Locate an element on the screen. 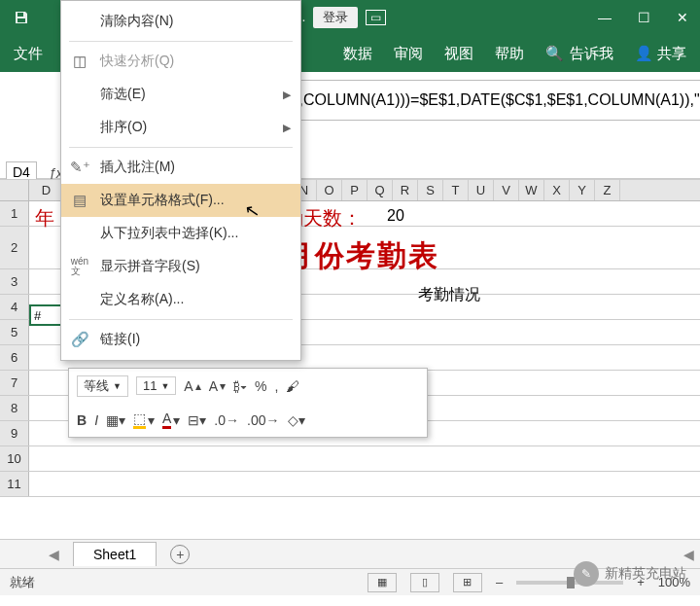 This screenshot has height=606, width=700. row-header-3: 3 is located at coordinates (15, 282).